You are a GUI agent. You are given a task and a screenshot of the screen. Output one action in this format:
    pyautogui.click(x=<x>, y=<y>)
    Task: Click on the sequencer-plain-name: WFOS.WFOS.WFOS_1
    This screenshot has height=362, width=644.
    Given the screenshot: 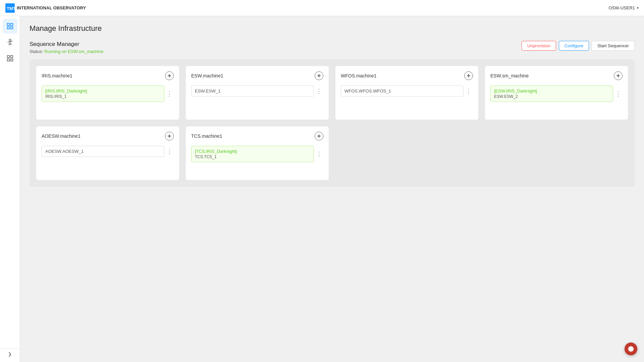 What is the action you would take?
    pyautogui.click(x=402, y=91)
    